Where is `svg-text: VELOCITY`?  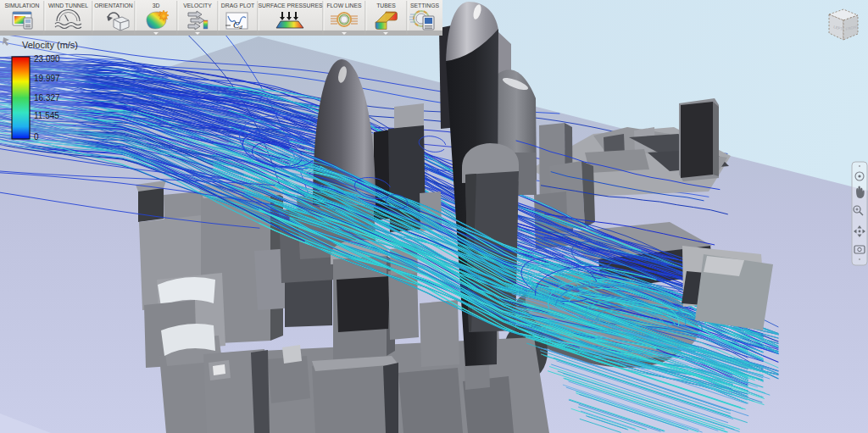 svg-text: VELOCITY is located at coordinates (198, 5).